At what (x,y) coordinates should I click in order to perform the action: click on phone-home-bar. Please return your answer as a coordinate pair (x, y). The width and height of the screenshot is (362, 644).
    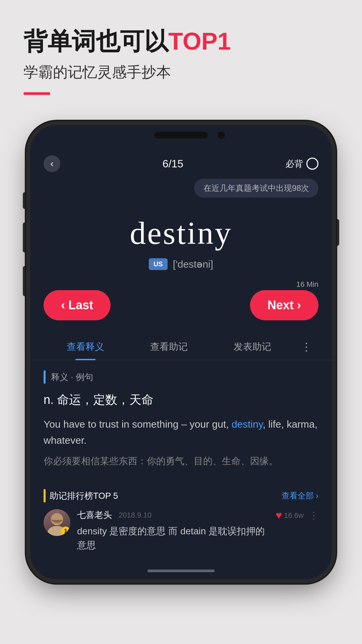
    Looking at the image, I should click on (181, 571).